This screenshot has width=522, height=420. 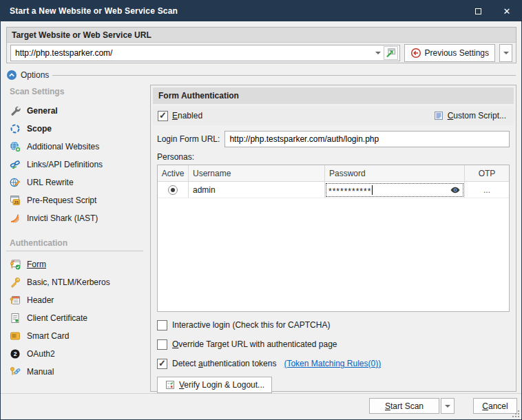 What do you see at coordinates (205, 53) in the screenshot?
I see `target-url-combobox` at bounding box center [205, 53].